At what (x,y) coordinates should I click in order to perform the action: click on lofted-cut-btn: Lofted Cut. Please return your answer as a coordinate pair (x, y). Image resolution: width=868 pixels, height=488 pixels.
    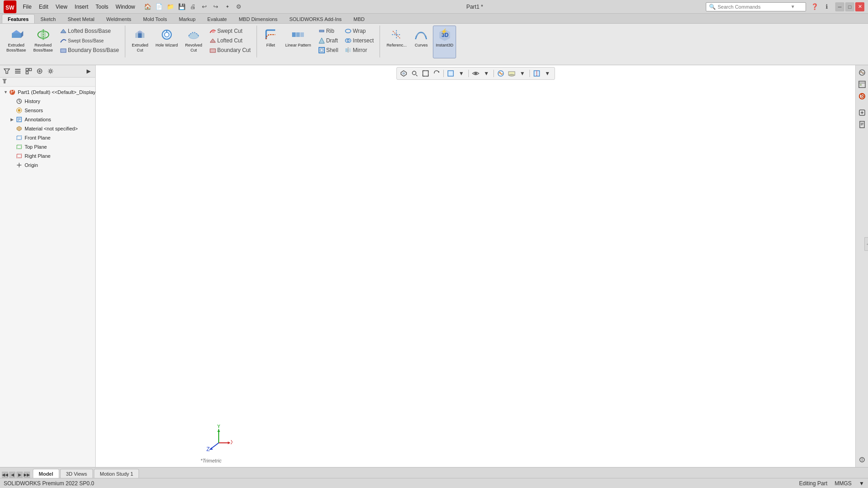
    Looking at the image, I should click on (230, 41).